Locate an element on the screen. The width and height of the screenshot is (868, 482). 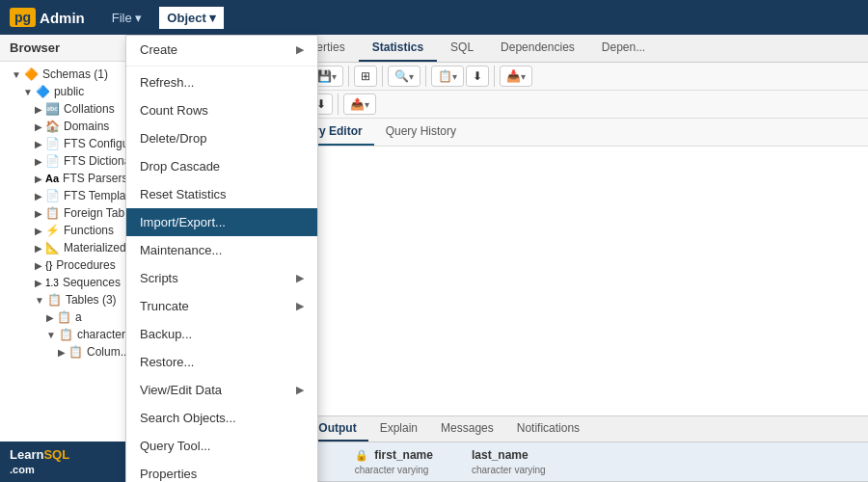
search-button: 🔍 ▾ is located at coordinates (404, 76).